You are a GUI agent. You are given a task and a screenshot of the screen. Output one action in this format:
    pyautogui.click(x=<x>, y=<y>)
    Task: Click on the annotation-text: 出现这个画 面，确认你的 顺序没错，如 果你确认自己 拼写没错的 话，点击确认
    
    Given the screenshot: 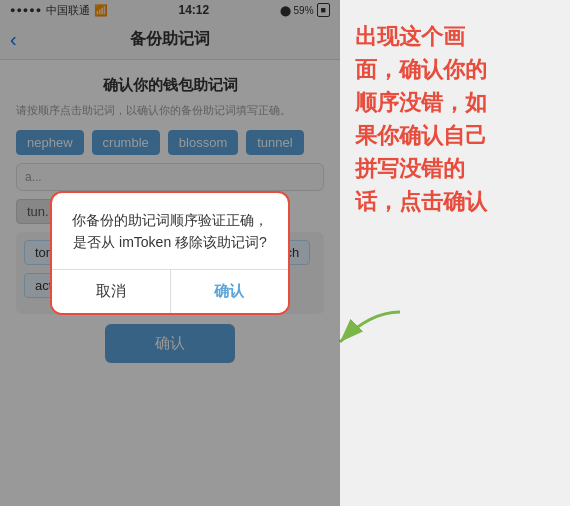 What is the action you would take?
    pyautogui.click(x=421, y=119)
    